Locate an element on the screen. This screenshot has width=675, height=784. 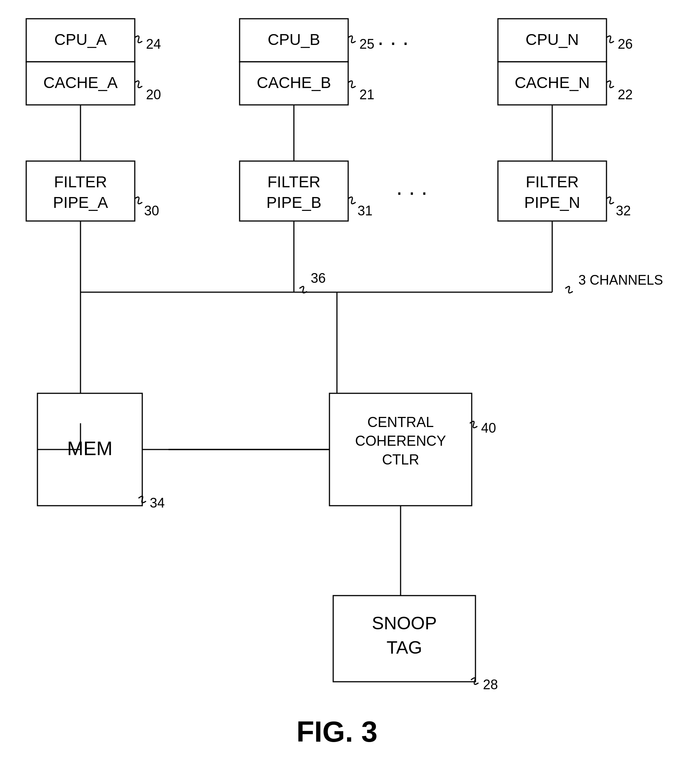
fig-label: FIG. 3 is located at coordinates (337, 732).